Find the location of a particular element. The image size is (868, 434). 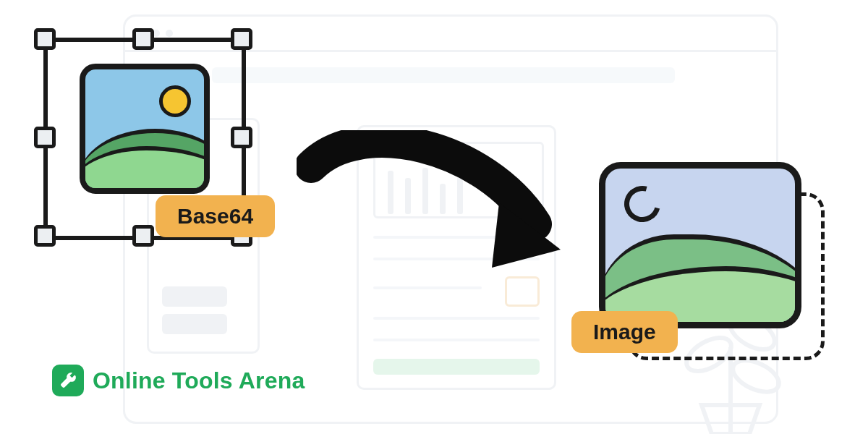

wireframe-content-card is located at coordinates (456, 258).